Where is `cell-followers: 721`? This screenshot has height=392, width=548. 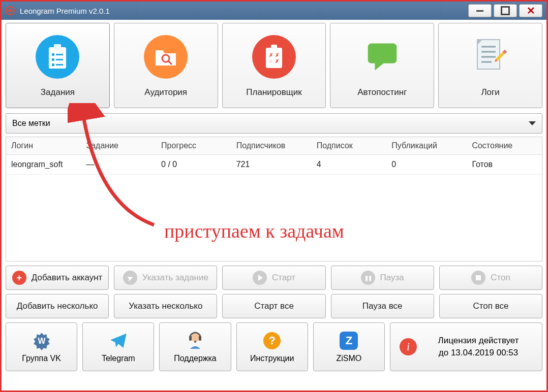
cell-followers: 721 is located at coordinates (271, 165).